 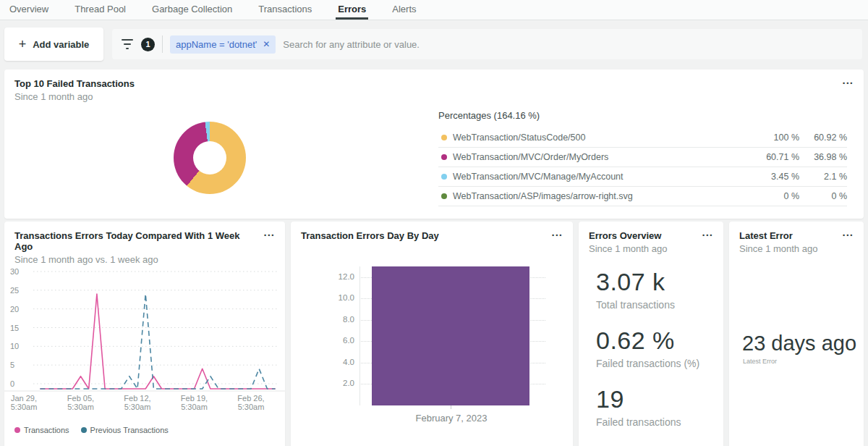 What do you see at coordinates (569, 45) in the screenshot?
I see `search-input` at bounding box center [569, 45].